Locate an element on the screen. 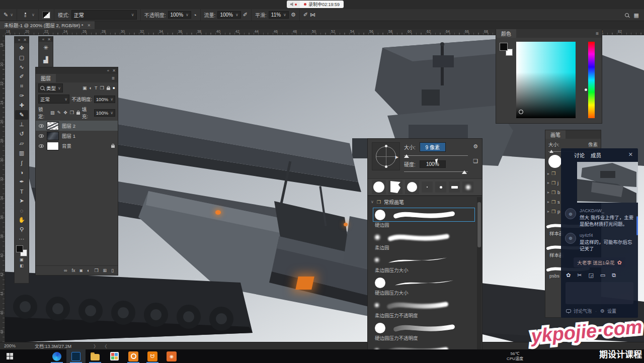 This screenshot has height=363, width=644. symmetry-icon: ⋈ is located at coordinates (313, 15).